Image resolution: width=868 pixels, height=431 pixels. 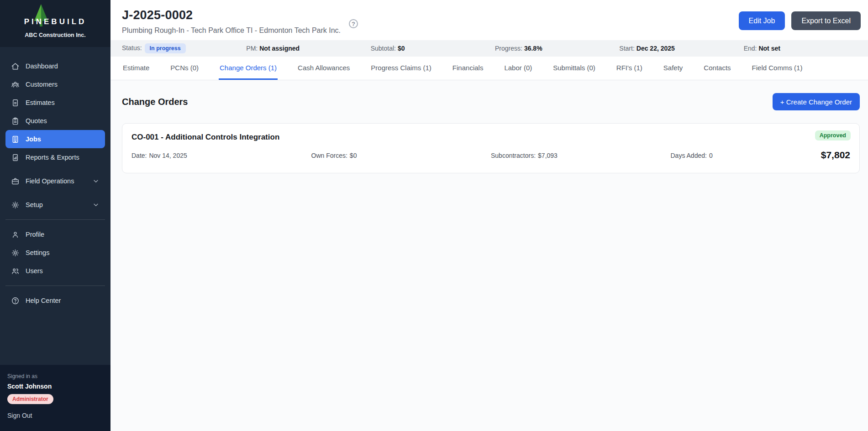 What do you see at coordinates (308, 48) in the screenshot?
I see `pm-field: PM:Not assigned` at bounding box center [308, 48].